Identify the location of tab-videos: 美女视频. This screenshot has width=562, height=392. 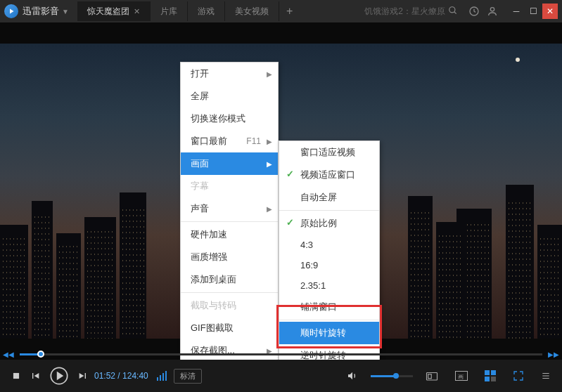
(252, 11).